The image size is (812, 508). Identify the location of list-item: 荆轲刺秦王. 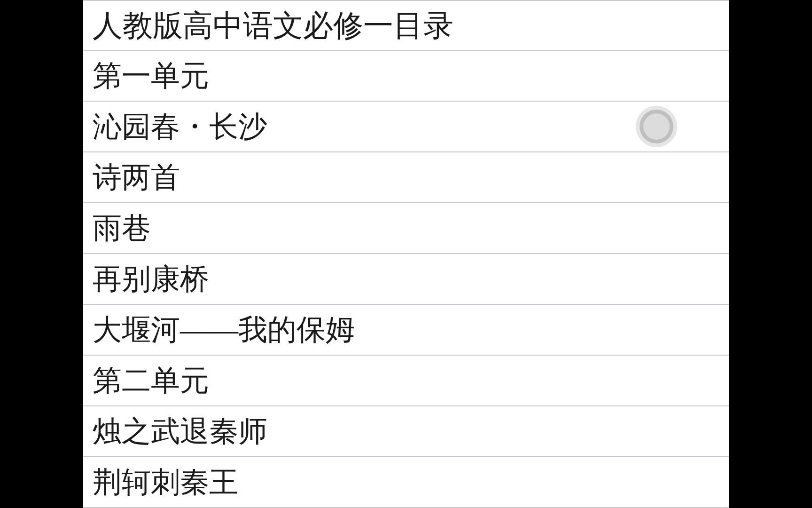
(406, 483).